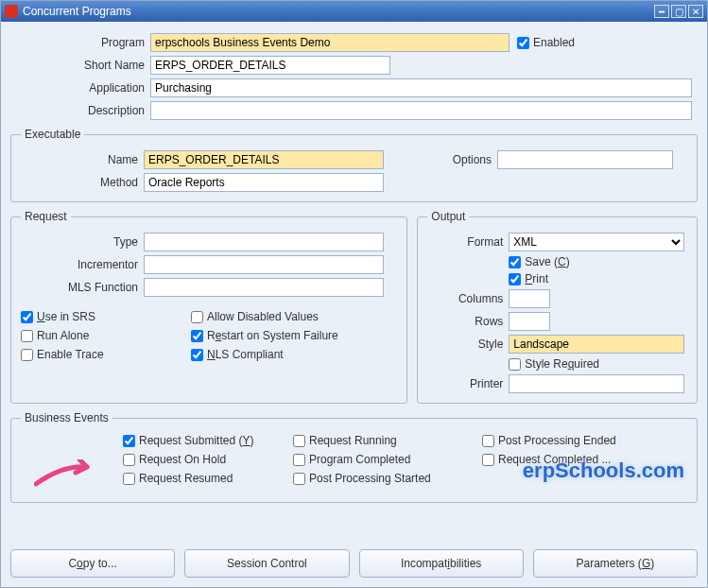 Image resolution: width=708 pixels, height=588 pixels. What do you see at coordinates (354, 11) in the screenshot?
I see `titlebar: Concurrent Programs ━ ▢ ✕` at bounding box center [354, 11].